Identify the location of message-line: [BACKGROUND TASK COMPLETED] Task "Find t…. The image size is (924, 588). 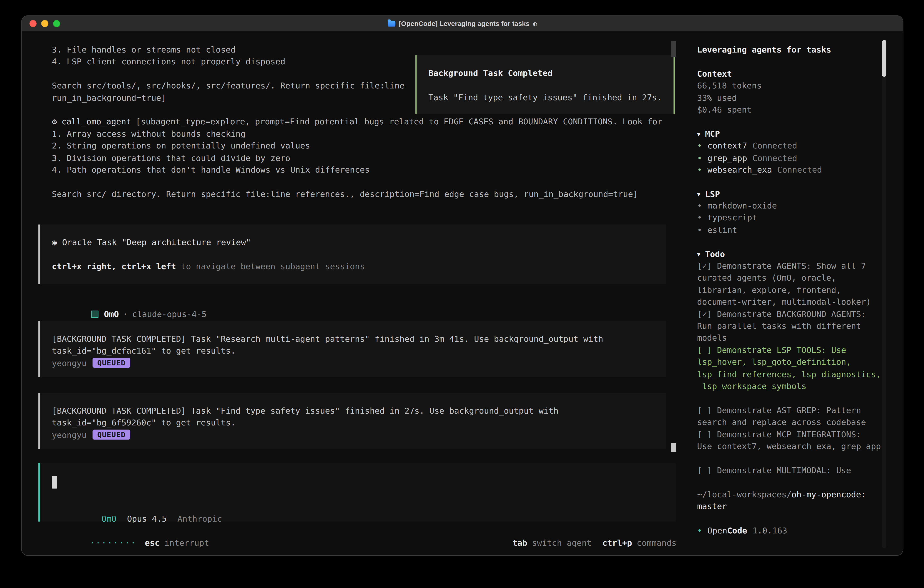
(359, 411).